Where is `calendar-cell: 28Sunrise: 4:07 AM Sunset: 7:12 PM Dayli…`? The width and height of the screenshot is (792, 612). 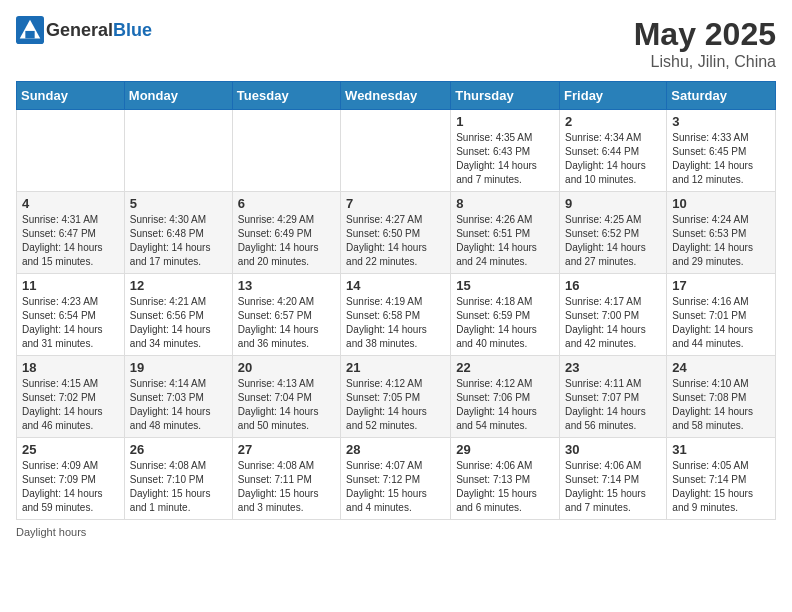 calendar-cell: 28Sunrise: 4:07 AM Sunset: 7:12 PM Dayli… is located at coordinates (396, 479).